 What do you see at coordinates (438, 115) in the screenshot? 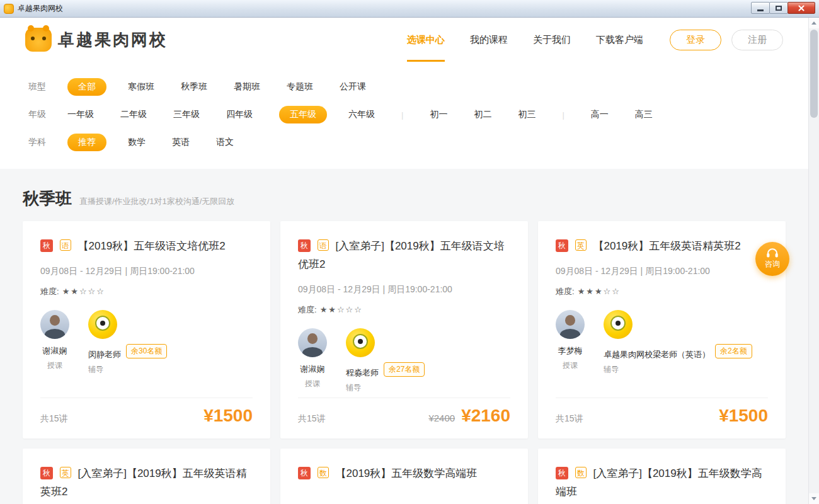
I see `filter-option-junior1: 初一` at bounding box center [438, 115].